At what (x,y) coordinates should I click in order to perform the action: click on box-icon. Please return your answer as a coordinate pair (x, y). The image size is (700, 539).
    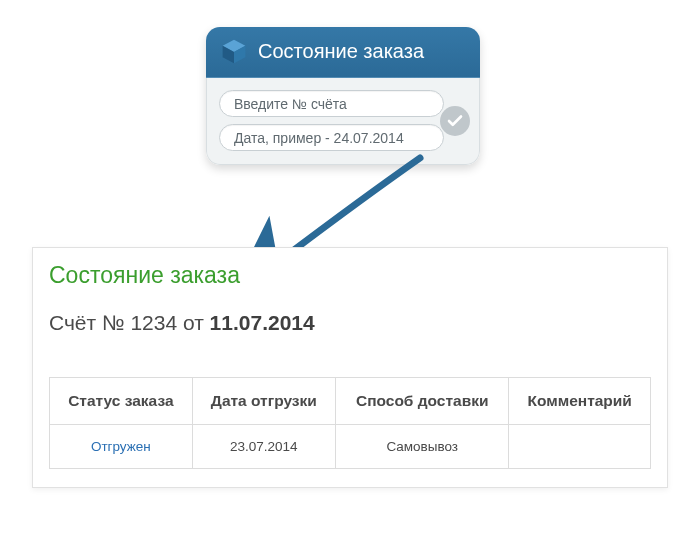
    Looking at the image, I should click on (234, 51).